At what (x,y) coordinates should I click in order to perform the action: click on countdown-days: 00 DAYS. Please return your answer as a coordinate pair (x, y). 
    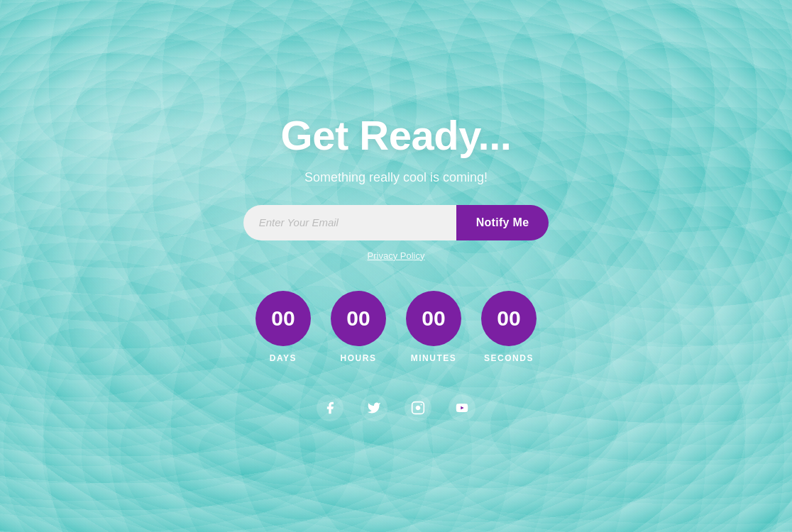
    Looking at the image, I should click on (283, 327).